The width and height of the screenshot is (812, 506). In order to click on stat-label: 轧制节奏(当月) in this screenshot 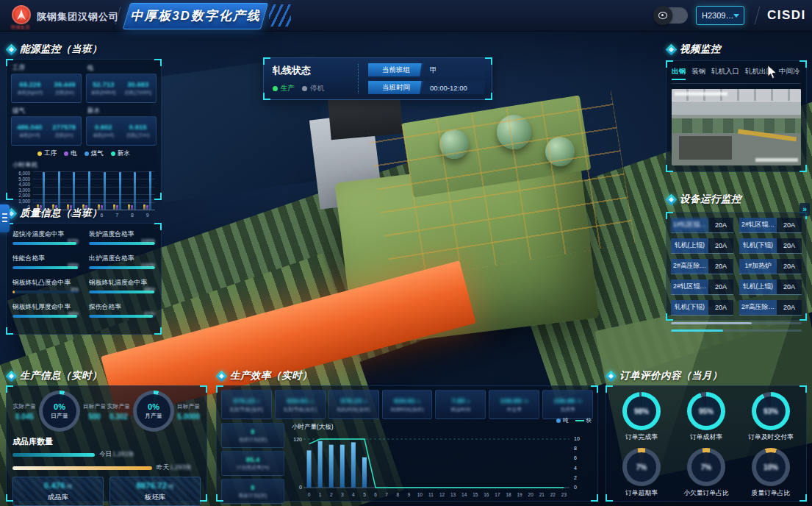, I will do `click(300, 410)`.